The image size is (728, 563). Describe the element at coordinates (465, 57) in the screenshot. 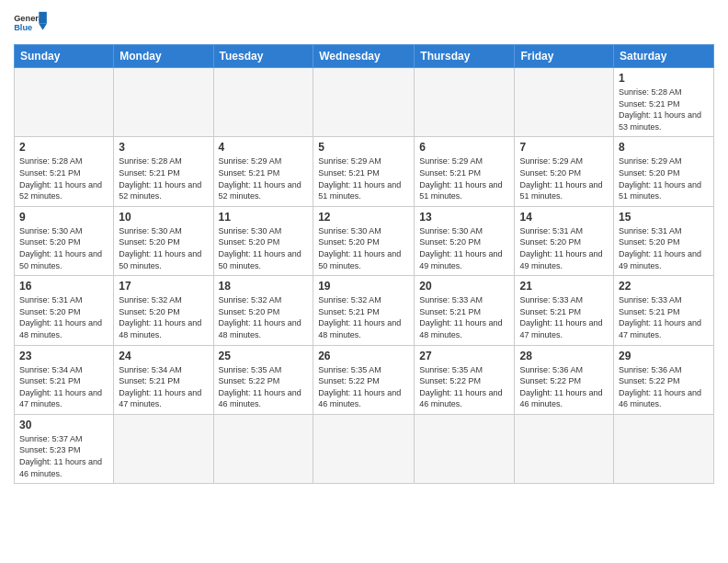

I see `weekday-header-thursday: Thursday` at that location.